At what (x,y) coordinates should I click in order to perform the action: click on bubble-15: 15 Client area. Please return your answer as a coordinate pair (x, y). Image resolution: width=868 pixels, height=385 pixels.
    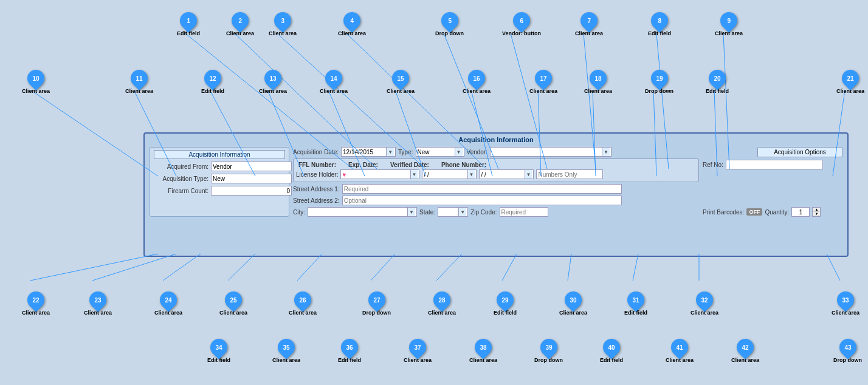
    Looking at the image, I should click on (401, 82).